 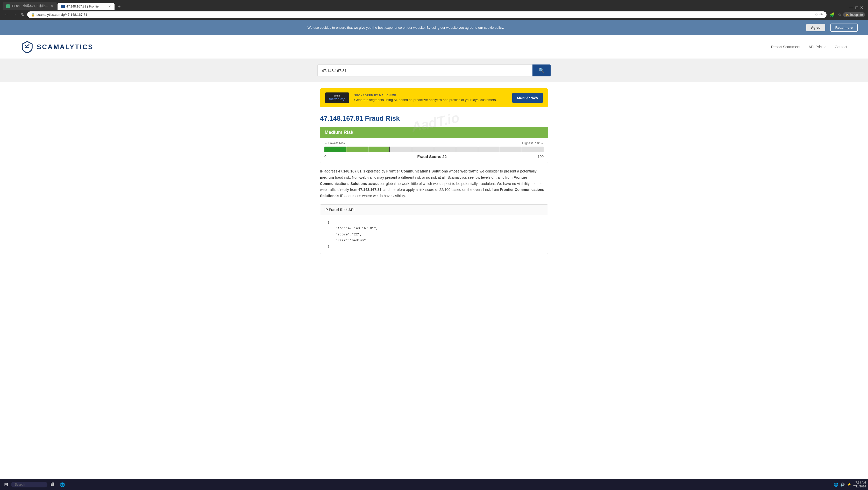 I want to click on nav-api-pricing: API Pricing, so click(x=817, y=47).